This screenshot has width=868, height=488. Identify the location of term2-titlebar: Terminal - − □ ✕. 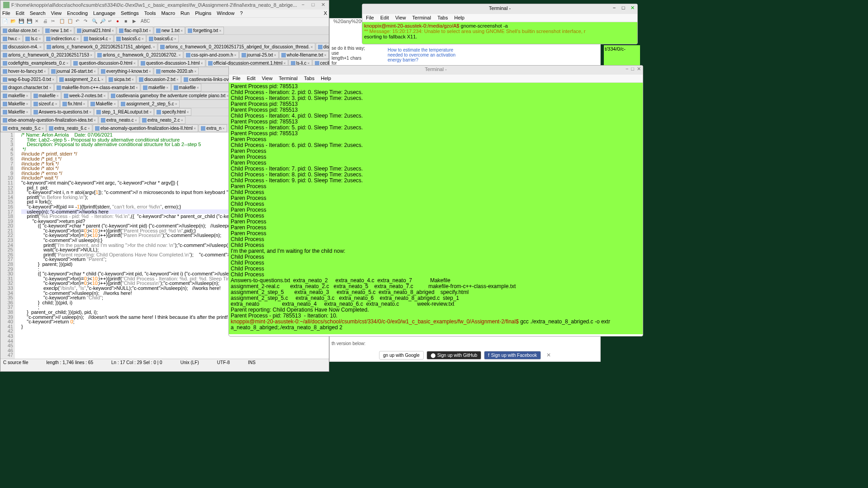
(436, 70).